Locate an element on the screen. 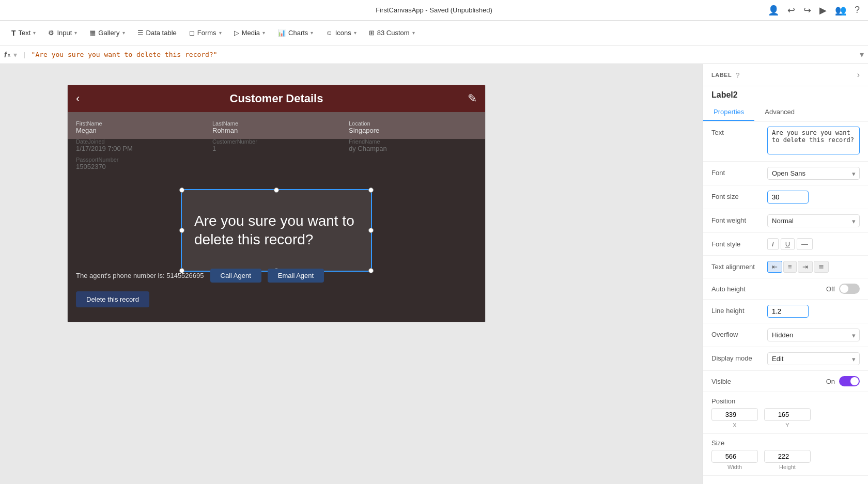 This screenshot has width=868, height=484. app-title-header: Customer Details is located at coordinates (277, 99).